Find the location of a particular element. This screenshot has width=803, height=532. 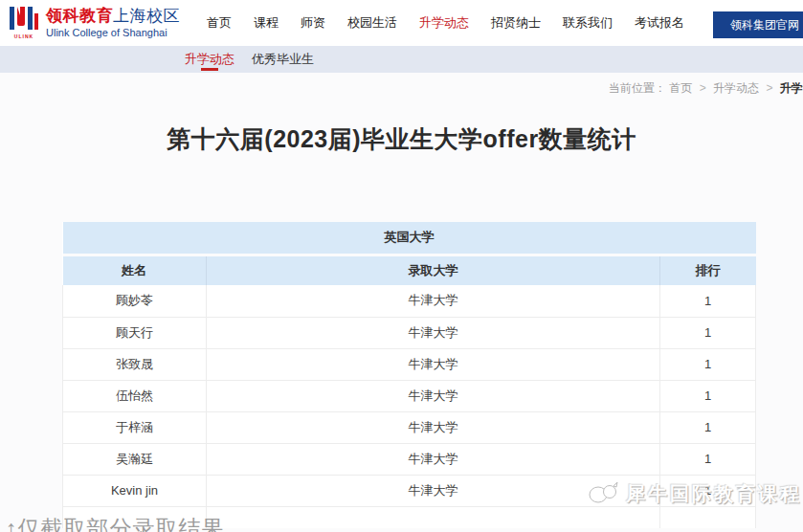

cell-rank is located at coordinates (707, 517).